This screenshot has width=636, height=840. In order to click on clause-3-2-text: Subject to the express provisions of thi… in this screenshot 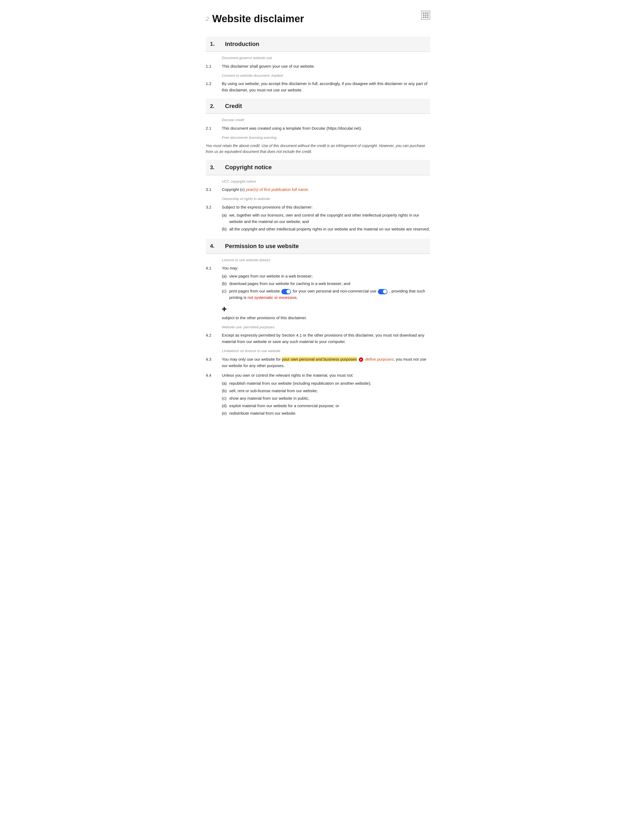, I will do `click(326, 219)`.